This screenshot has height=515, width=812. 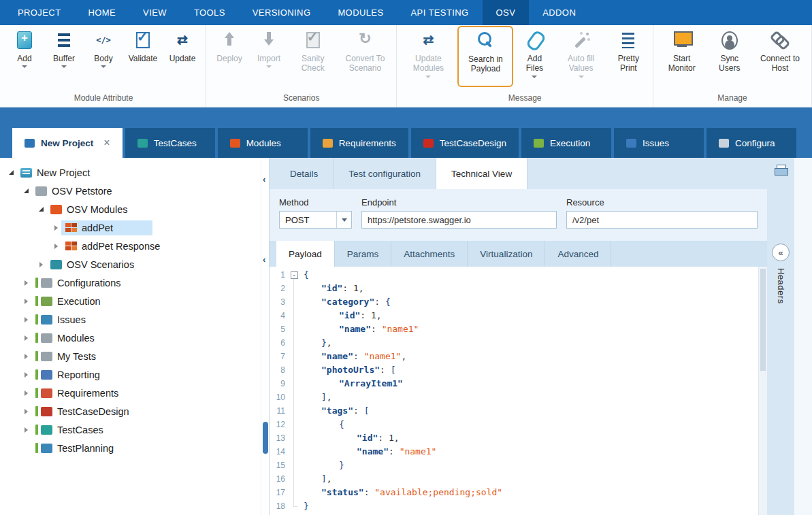 I want to click on menu-item-api-testing: API TESTING, so click(x=440, y=12).